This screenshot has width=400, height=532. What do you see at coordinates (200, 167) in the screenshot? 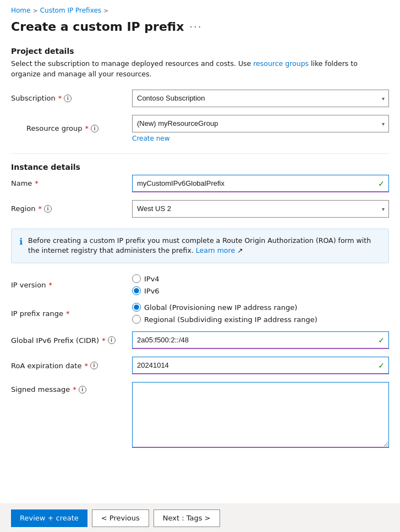
I see `instance-details-heading: Instance details` at bounding box center [200, 167].